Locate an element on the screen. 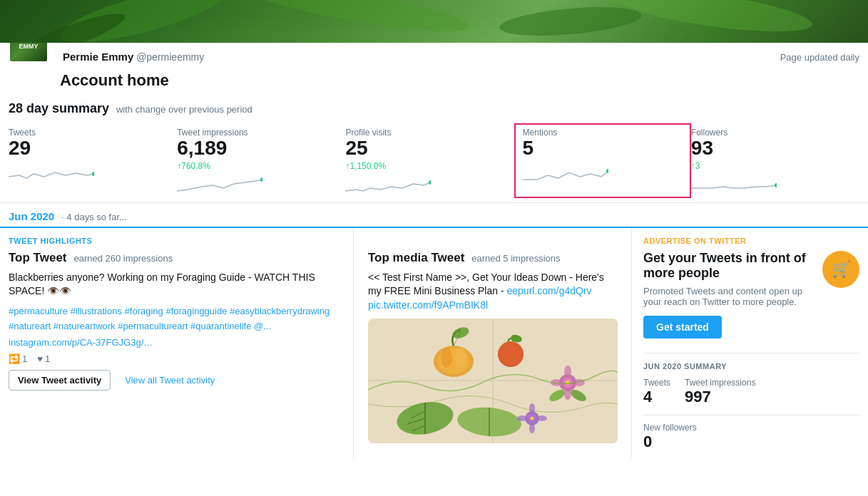 Image resolution: width=868 pixels, height=496 pixels. retweet-count: 🔁 1 is located at coordinates (18, 359).